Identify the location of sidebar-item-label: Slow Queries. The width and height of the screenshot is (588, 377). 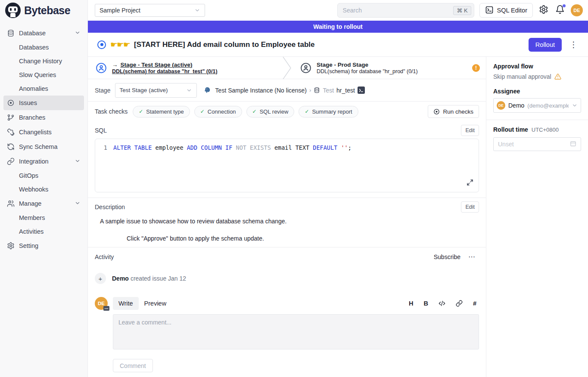
(37, 75).